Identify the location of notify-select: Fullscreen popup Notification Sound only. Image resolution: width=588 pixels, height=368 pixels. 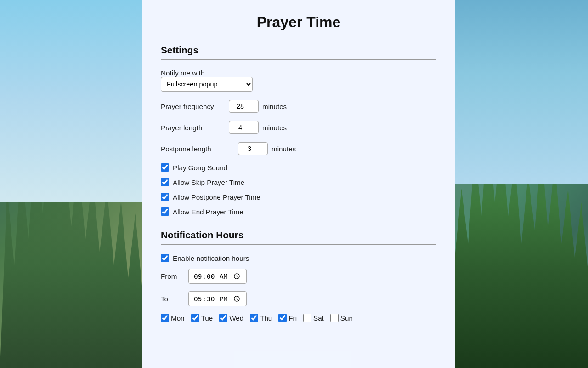
(207, 84).